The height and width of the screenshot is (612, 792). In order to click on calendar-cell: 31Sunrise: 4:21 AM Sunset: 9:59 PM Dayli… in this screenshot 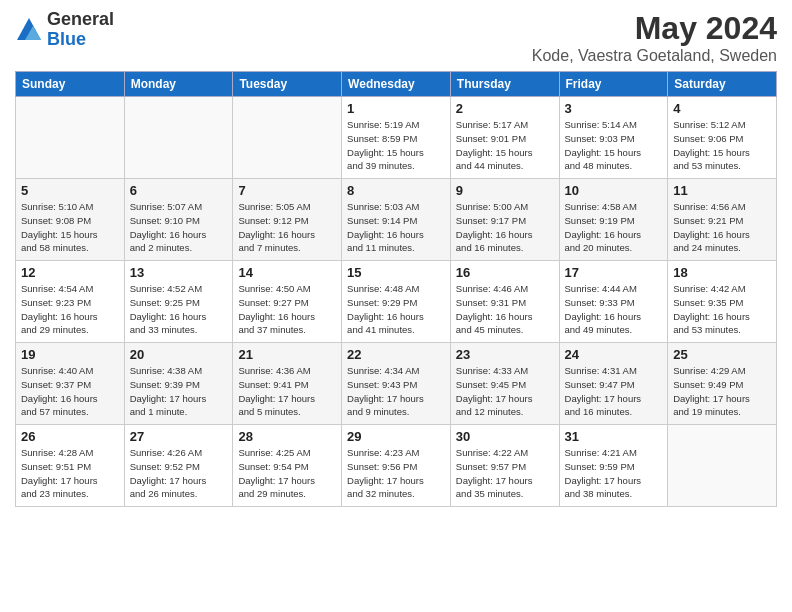, I will do `click(614, 466)`.